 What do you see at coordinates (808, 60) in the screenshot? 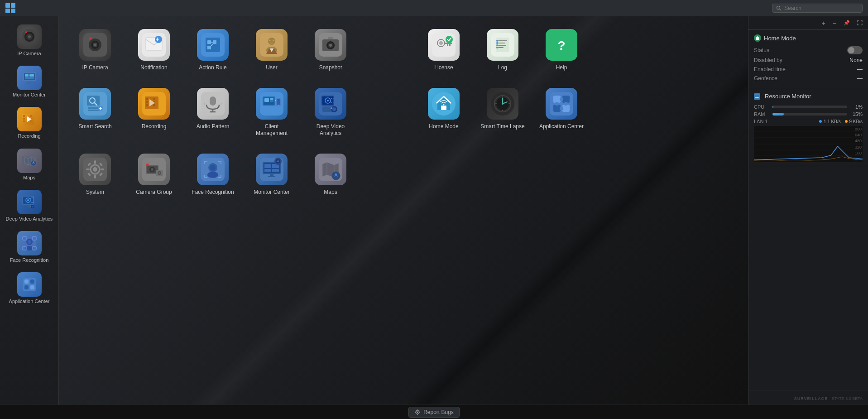
I see `disabled-by-row: Disabled by None` at bounding box center [808, 60].